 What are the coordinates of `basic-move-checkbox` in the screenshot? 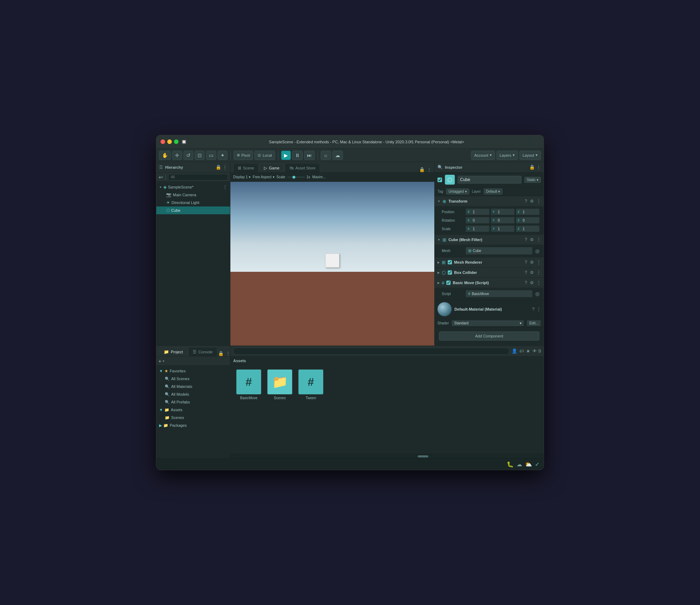 It's located at (448, 283).